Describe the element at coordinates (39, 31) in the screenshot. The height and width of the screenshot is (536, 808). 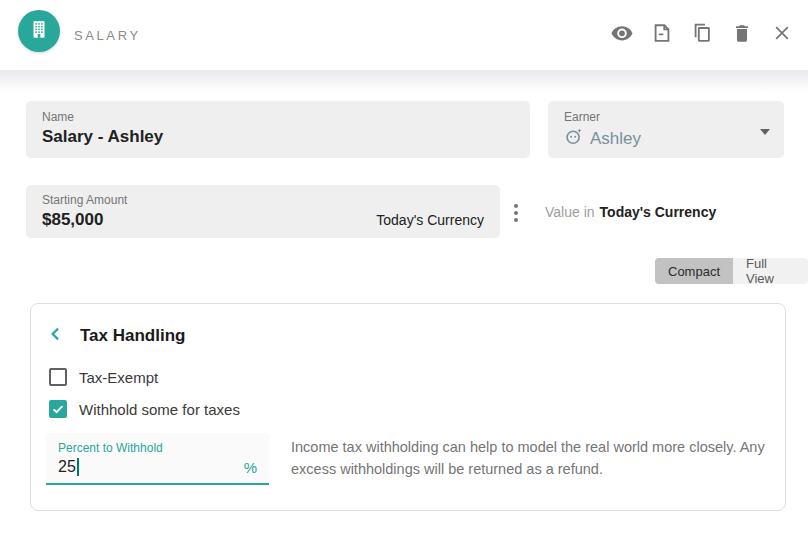
I see `salary-item-avatar` at that location.